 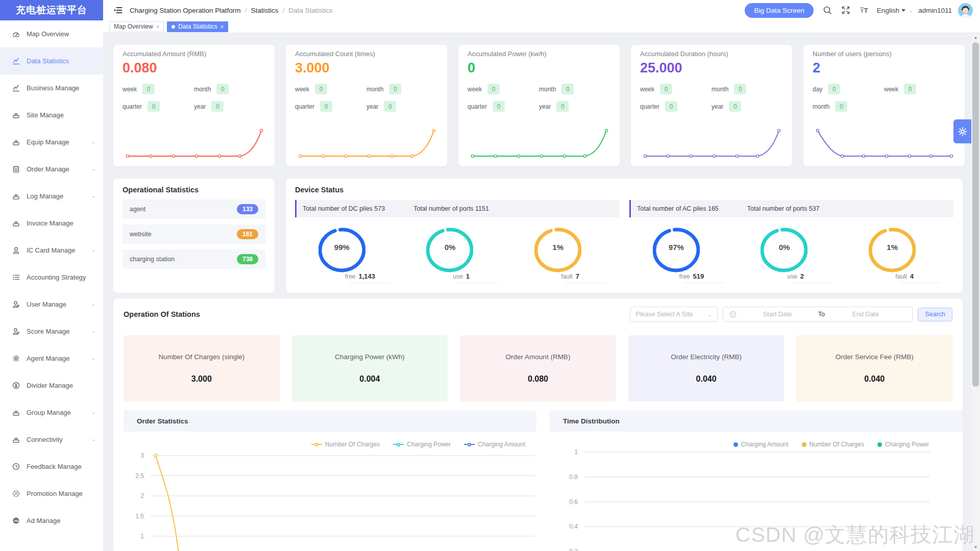 I want to click on sidebar-item-group-manage: Group Manage⌄, so click(x=52, y=412).